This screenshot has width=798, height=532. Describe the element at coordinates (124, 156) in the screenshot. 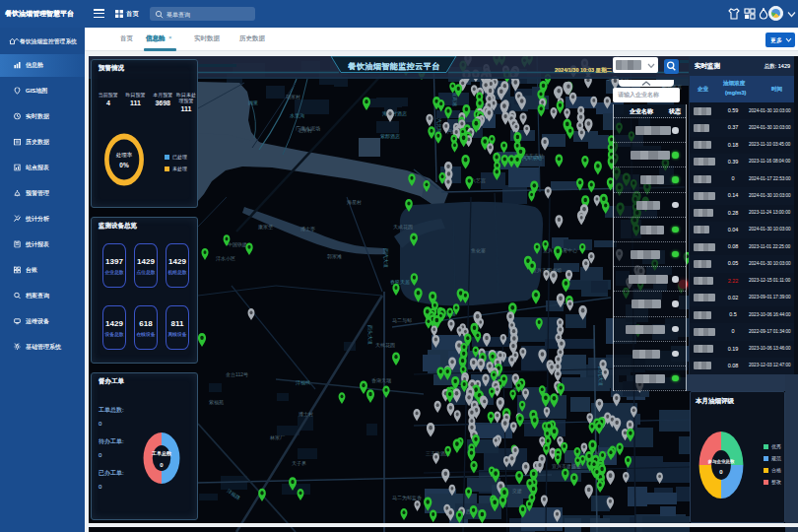

I see `svg-text: 处理率` at that location.